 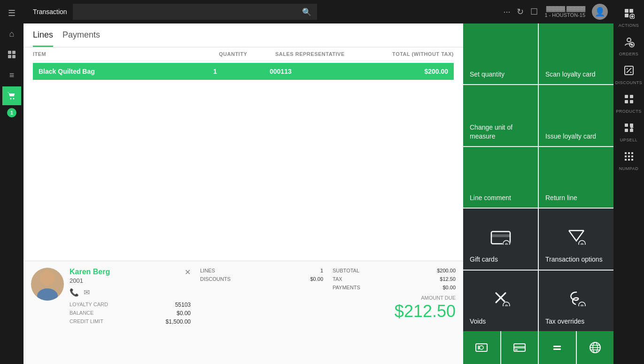 What do you see at coordinates (576, 239) in the screenshot?
I see `transaction-options-button: ⊕ Transaction options` at bounding box center [576, 239].